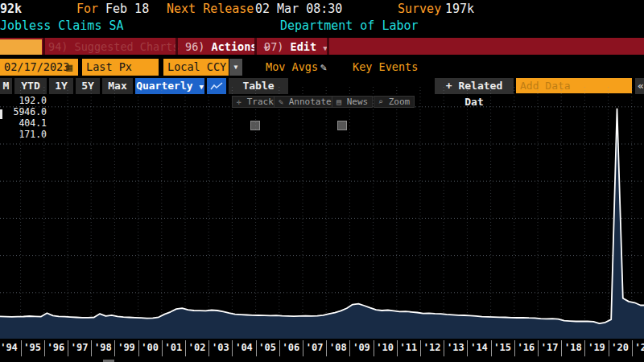 This screenshot has width=644, height=362. I want to click on x-axis-label: '98, so click(103, 348).